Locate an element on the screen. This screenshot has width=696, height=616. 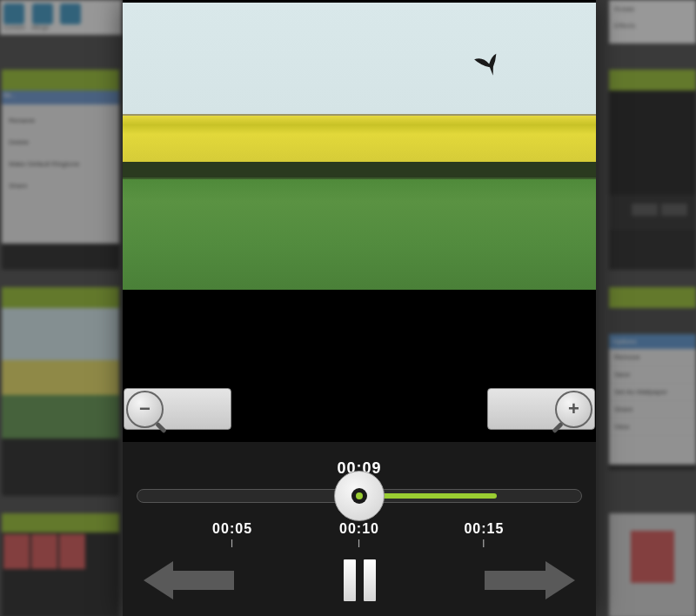
zoom-in-icon: + is located at coordinates (574, 409).